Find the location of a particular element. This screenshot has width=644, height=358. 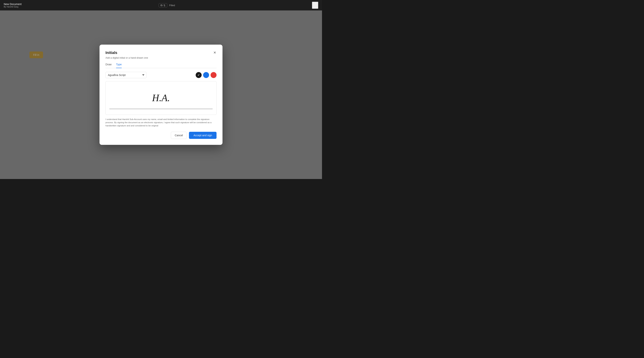

modal-header: Initials ✕ is located at coordinates (161, 53).